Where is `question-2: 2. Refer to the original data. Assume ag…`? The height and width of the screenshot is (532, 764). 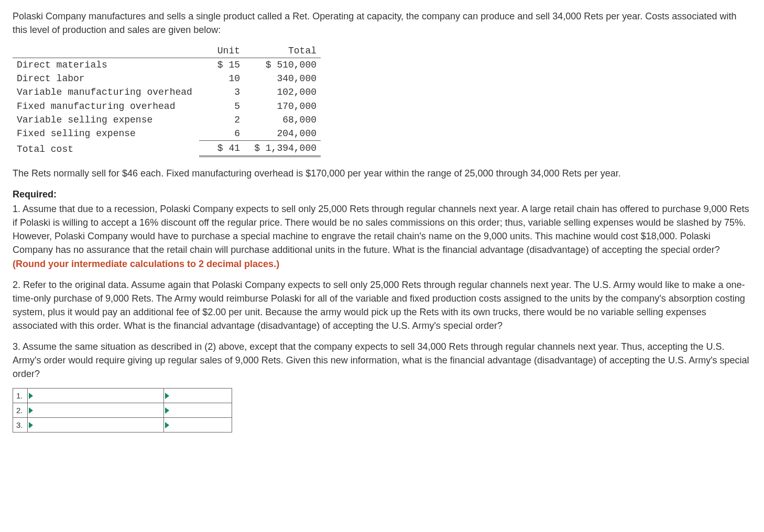 question-2: 2. Refer to the original data. Assume ag… is located at coordinates (382, 305).